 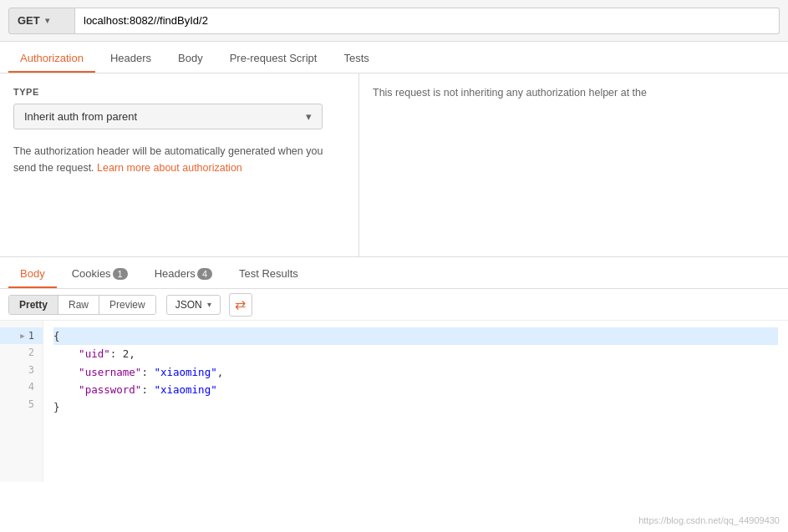 What do you see at coordinates (189, 305) in the screenshot?
I see `json-format-label: JSON` at bounding box center [189, 305].